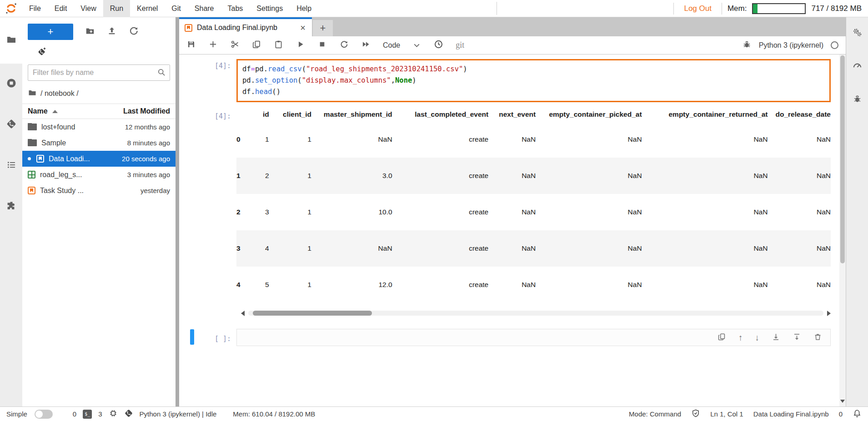 The image size is (868, 421). I want to click on table-row: 45112.0createNaNNaNNaNNaN, so click(534, 285).